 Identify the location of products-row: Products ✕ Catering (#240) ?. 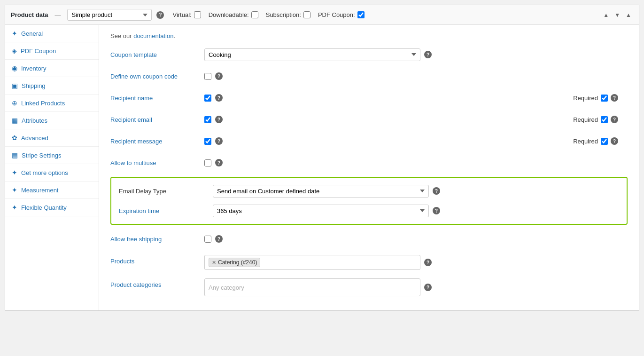
(369, 261).